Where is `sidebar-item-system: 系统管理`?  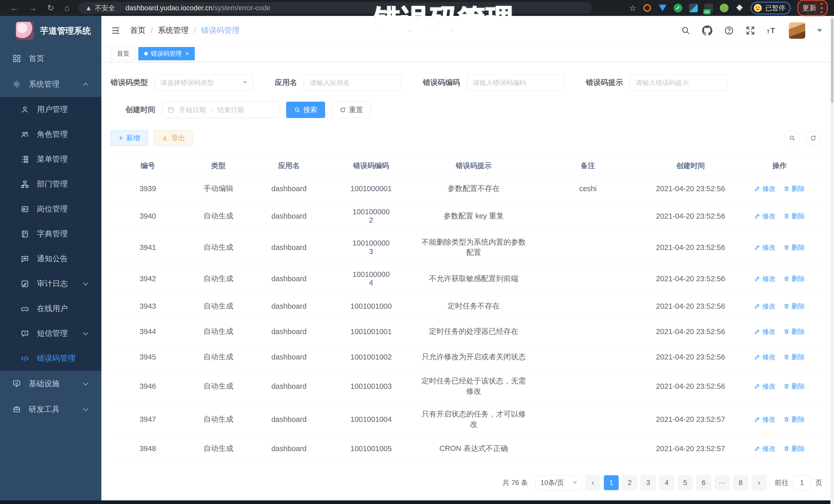
sidebar-item-system: 系统管理 is located at coordinates (51, 84).